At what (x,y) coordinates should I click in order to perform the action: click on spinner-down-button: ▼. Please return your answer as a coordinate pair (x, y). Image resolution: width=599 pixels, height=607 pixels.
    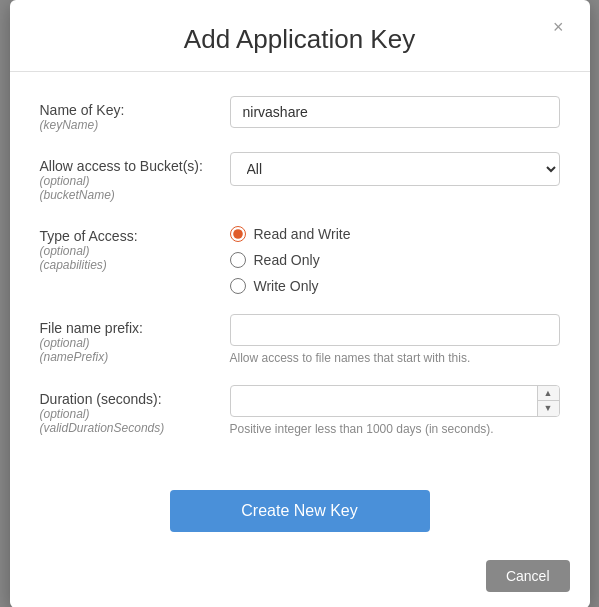
    Looking at the image, I should click on (548, 408).